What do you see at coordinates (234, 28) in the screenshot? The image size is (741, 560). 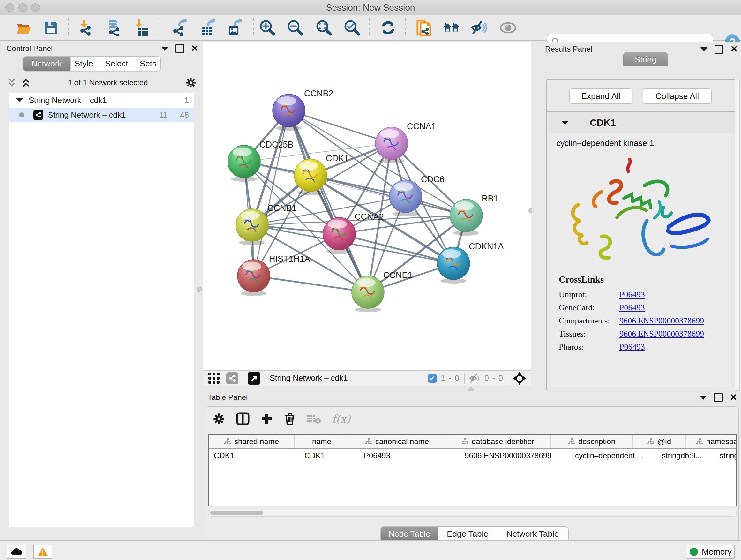 I see `export-image-button` at bounding box center [234, 28].